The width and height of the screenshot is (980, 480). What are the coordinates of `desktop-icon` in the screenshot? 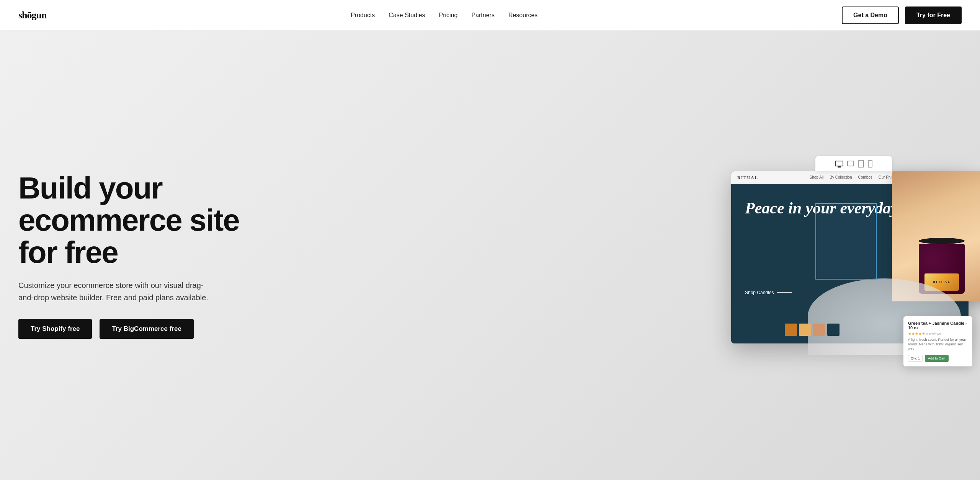 It's located at (839, 164).